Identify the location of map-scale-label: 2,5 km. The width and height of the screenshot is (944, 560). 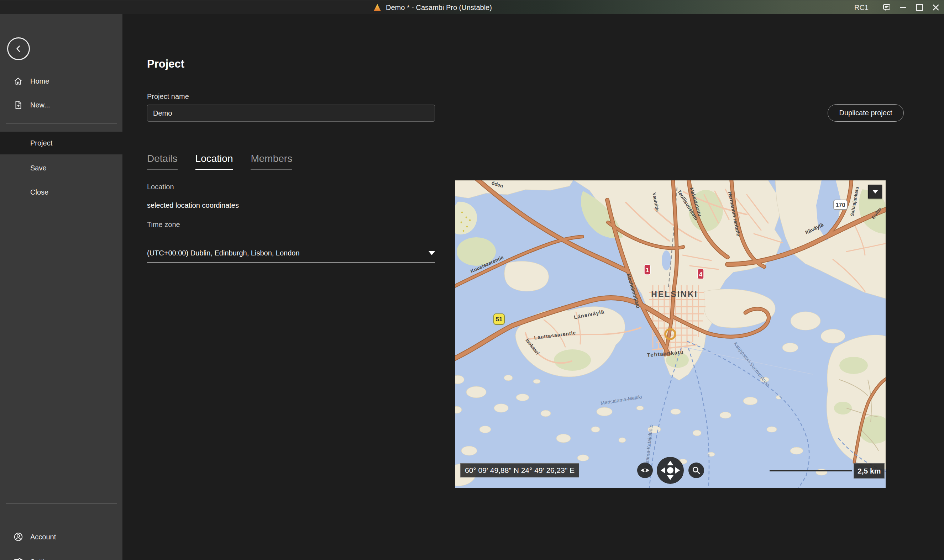
(869, 471).